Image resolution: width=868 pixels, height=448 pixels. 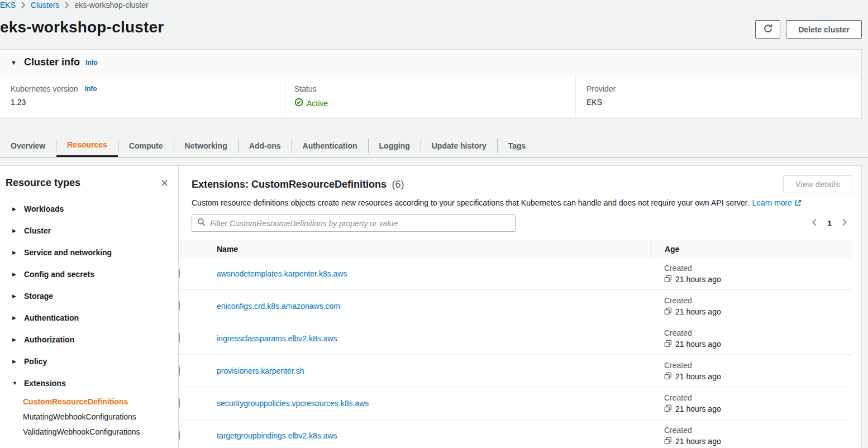 I want to click on kubernetes-version-field: Kubernetes version Info 1.23, so click(x=142, y=97).